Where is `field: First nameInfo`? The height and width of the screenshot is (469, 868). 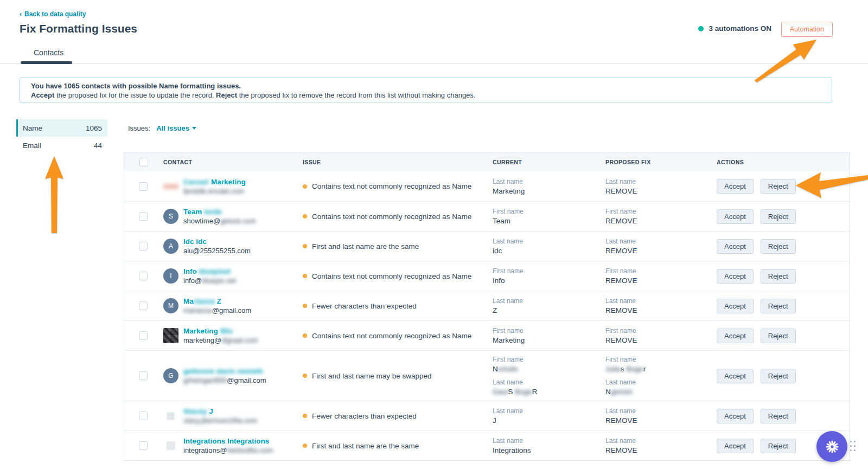 field: First nameInfo is located at coordinates (547, 276).